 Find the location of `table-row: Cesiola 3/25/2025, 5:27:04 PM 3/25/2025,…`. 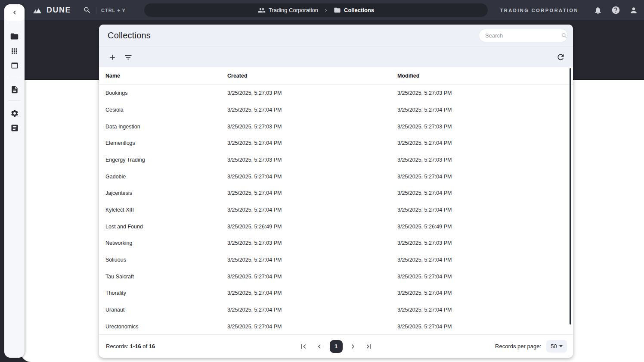

table-row: Cesiola 3/25/2025, 5:27:04 PM 3/25/2025,… is located at coordinates (336, 110).